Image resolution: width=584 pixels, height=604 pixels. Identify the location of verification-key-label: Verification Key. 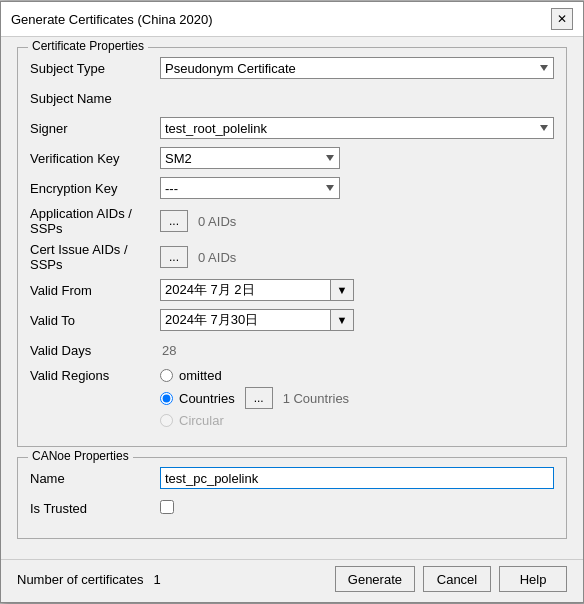
(95, 158).